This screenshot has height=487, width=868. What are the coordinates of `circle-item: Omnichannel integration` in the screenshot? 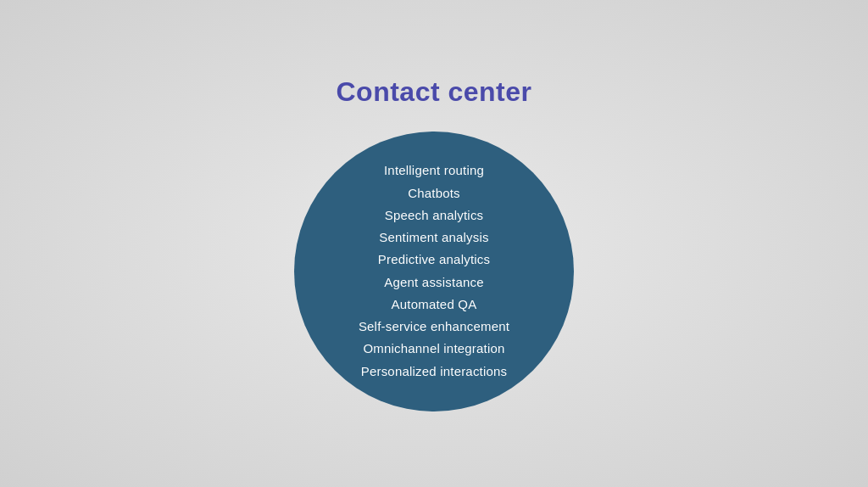 It's located at (434, 349).